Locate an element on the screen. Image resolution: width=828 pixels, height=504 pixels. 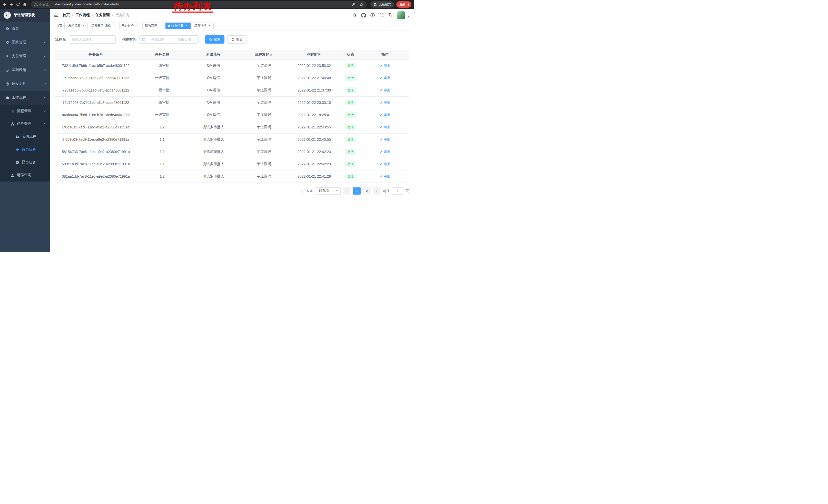
tab-home: 首页 is located at coordinates (59, 26).